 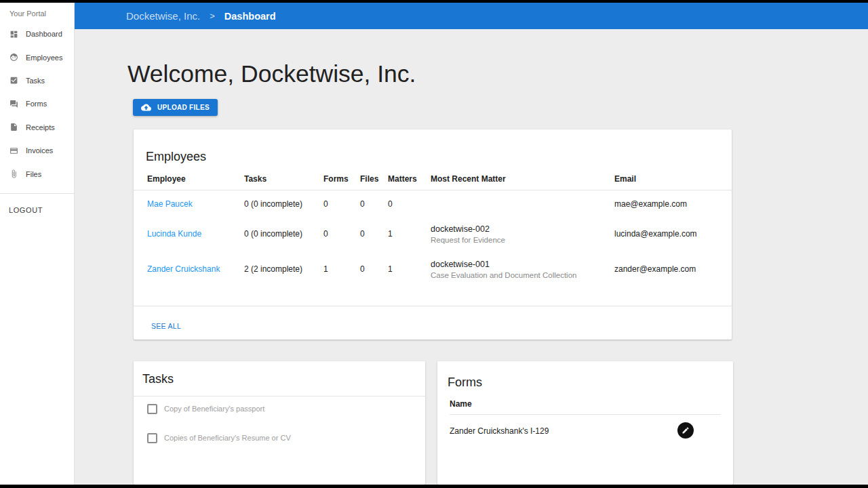 I want to click on sidebar-item-label: Invoices, so click(x=39, y=150).